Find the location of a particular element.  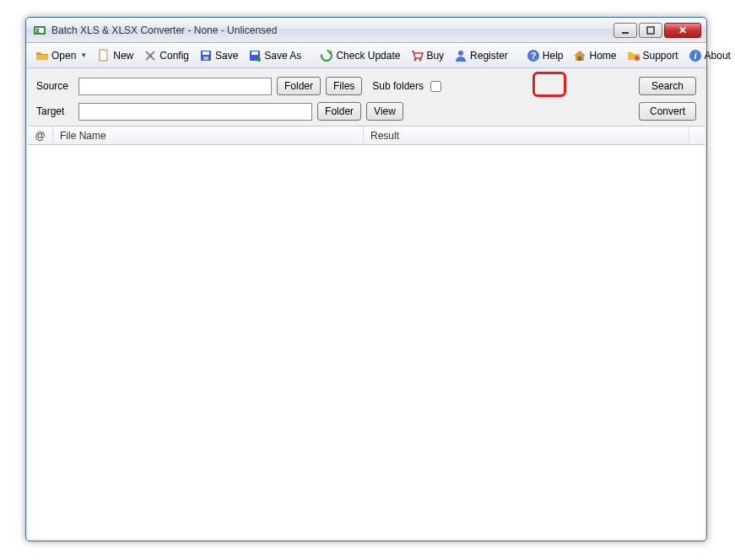

target-folder-button: Folder is located at coordinates (339, 111).